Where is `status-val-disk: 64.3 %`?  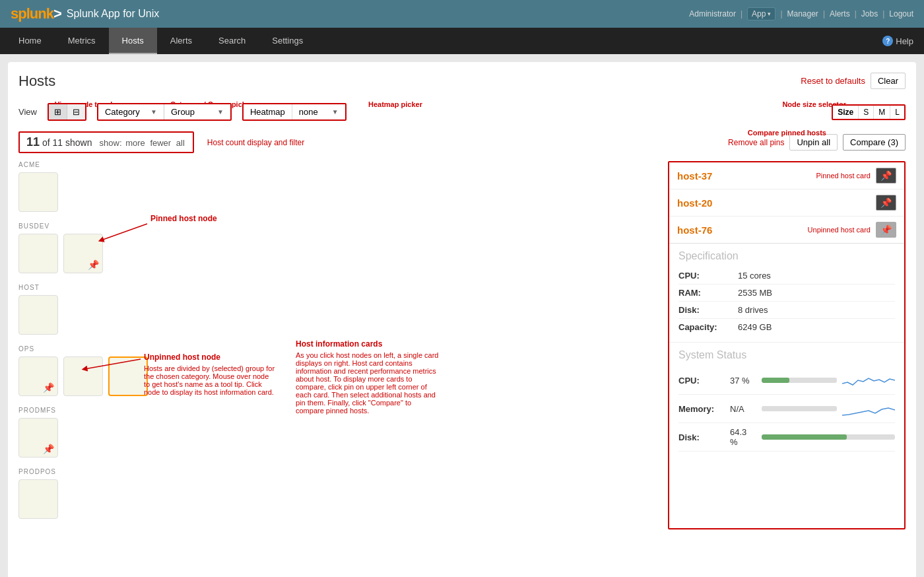
status-val-disk: 64.3 % is located at coordinates (743, 437).